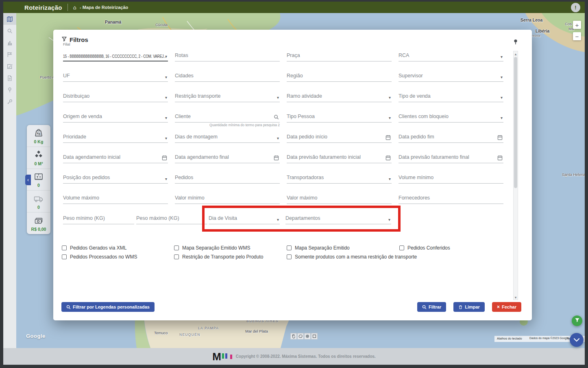 Image resolution: width=588 pixels, height=368 pixels. What do you see at coordinates (339, 51) in the screenshot?
I see `field-pra-a: Praça` at bounding box center [339, 51].